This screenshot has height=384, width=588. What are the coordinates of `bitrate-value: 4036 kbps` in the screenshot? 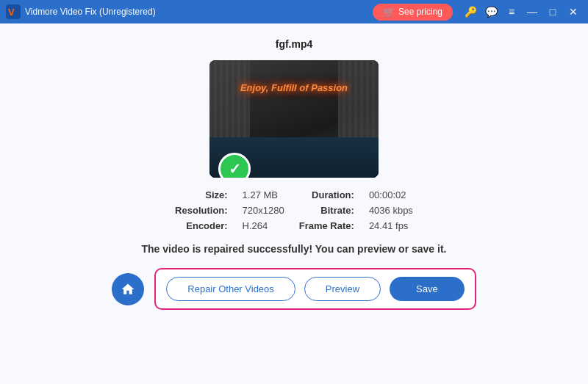 It's located at (391, 210).